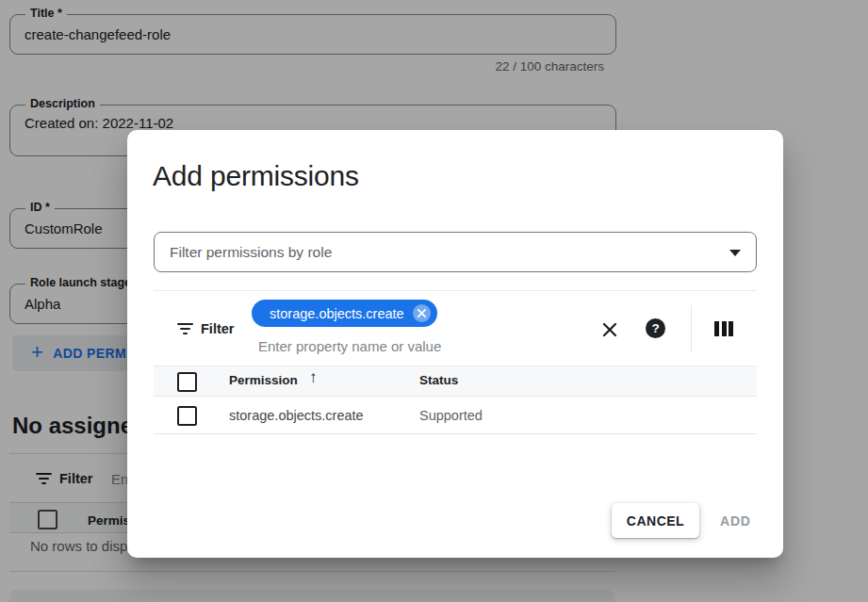 Image resolution: width=868 pixels, height=602 pixels. Describe the element at coordinates (656, 328) in the screenshot. I see `help-icon: ?` at that location.